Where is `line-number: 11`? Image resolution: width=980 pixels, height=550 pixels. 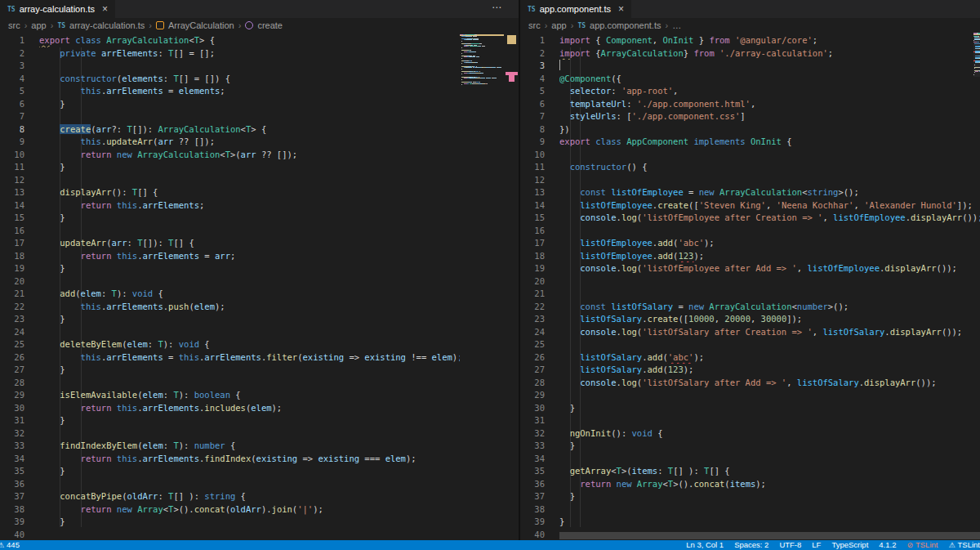
line-number: 11 is located at coordinates (12, 168).